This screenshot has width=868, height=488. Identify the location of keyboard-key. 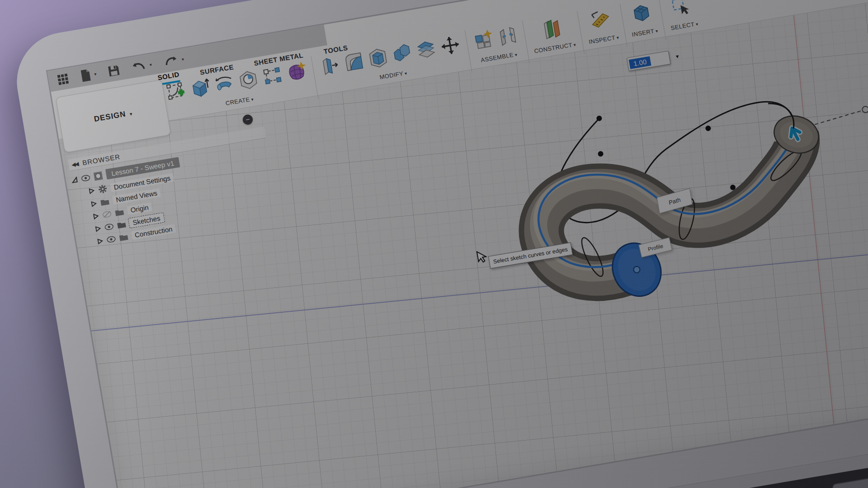
(850, 481).